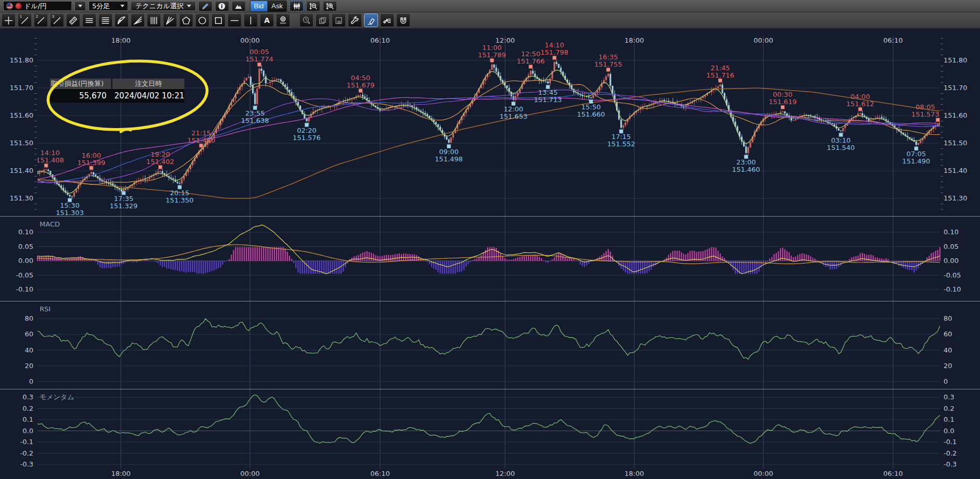 The image size is (980, 479). What do you see at coordinates (782, 95) in the screenshot?
I see `svg-text: 00:30` at bounding box center [782, 95].